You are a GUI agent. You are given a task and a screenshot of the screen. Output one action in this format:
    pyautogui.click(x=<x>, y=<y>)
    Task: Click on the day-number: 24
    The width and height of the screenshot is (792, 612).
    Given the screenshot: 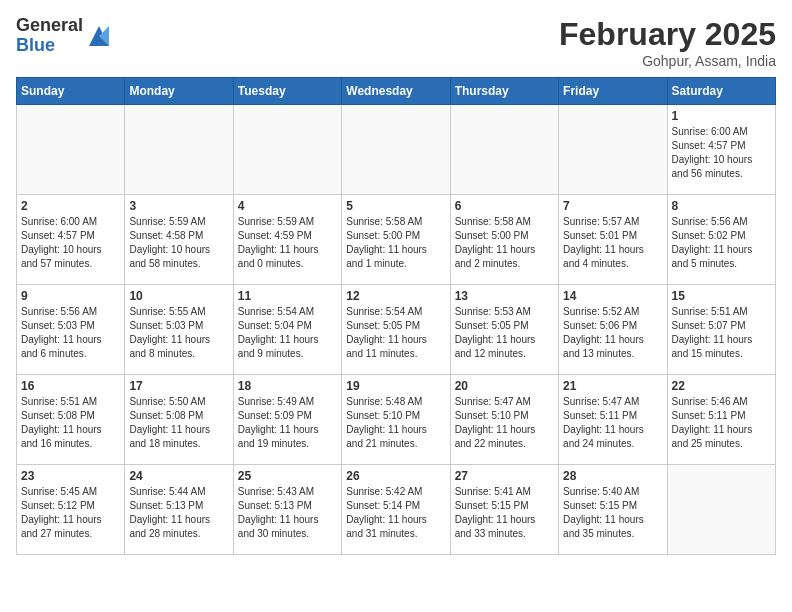 What is the action you would take?
    pyautogui.click(x=178, y=476)
    